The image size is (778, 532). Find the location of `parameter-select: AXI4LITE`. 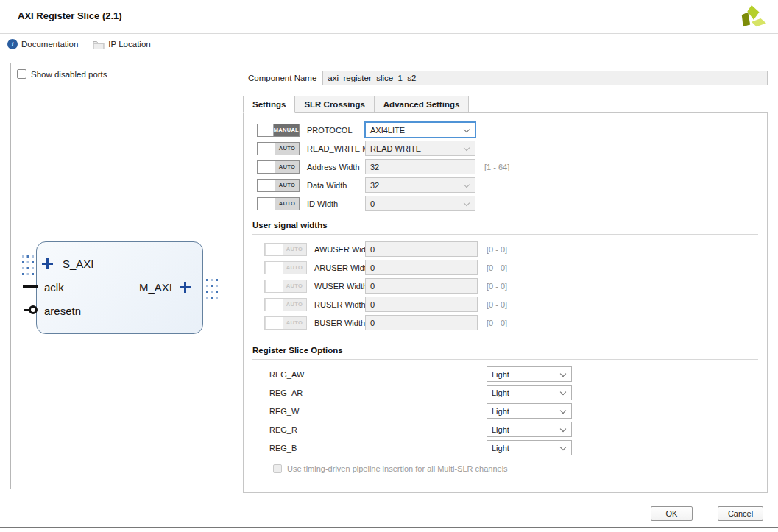

parameter-select: AXI4LITE is located at coordinates (420, 130).